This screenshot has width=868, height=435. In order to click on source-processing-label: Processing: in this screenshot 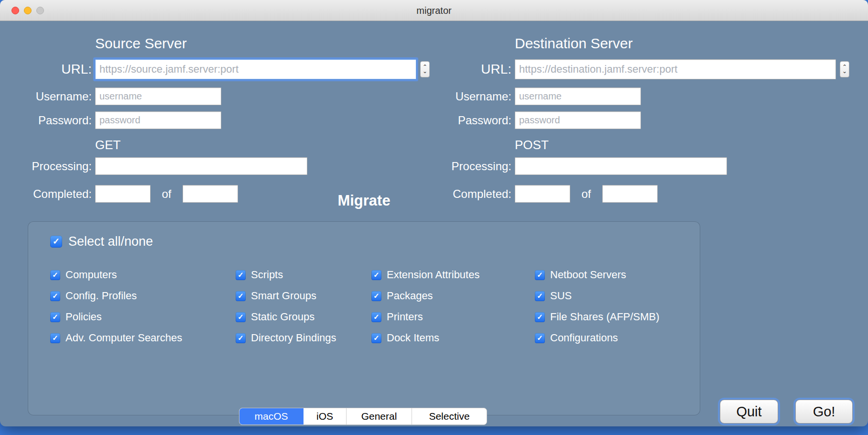, I will do `click(46, 166)`.